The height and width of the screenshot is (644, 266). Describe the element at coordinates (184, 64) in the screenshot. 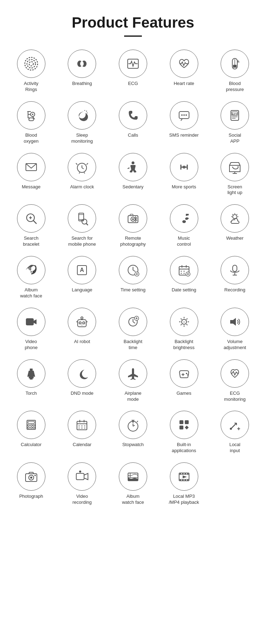

I see `heart-rate-icon-circle` at that location.